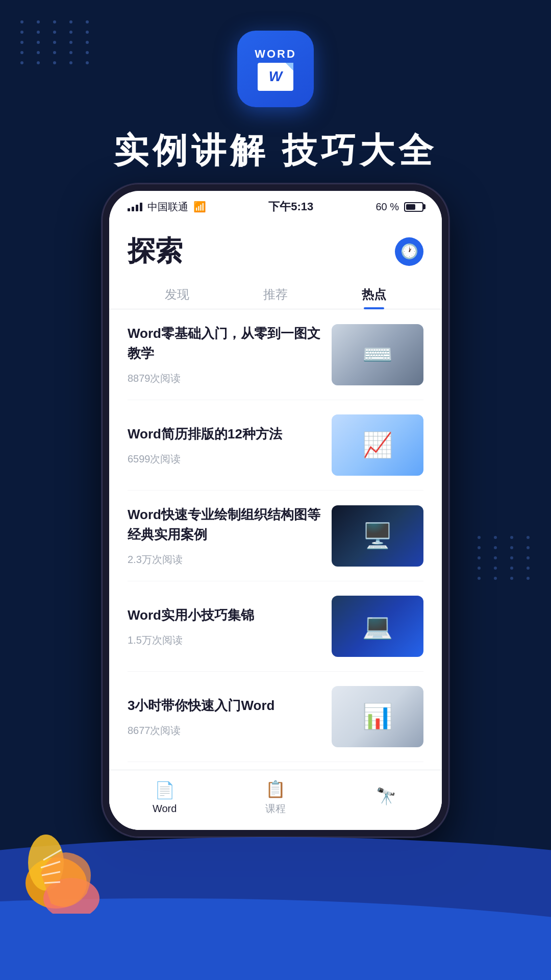 The width and height of the screenshot is (551, 980). What do you see at coordinates (224, 705) in the screenshot?
I see `article-title-5: 3小时带你快速入门Word` at bounding box center [224, 705].